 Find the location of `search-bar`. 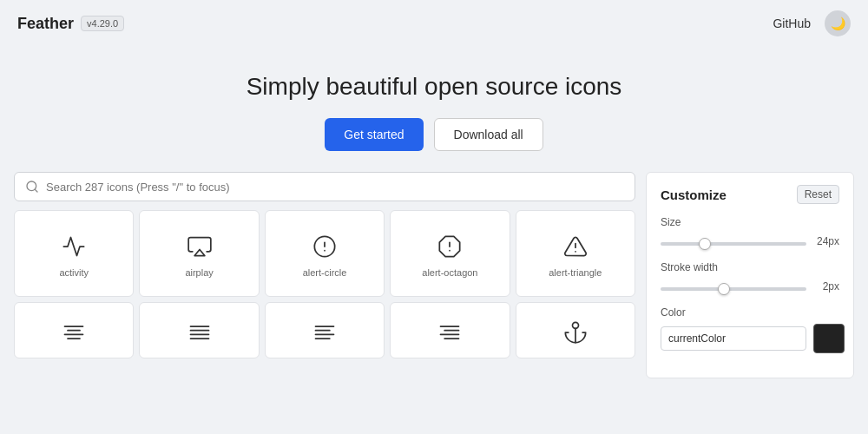

search-bar is located at coordinates (325, 187).